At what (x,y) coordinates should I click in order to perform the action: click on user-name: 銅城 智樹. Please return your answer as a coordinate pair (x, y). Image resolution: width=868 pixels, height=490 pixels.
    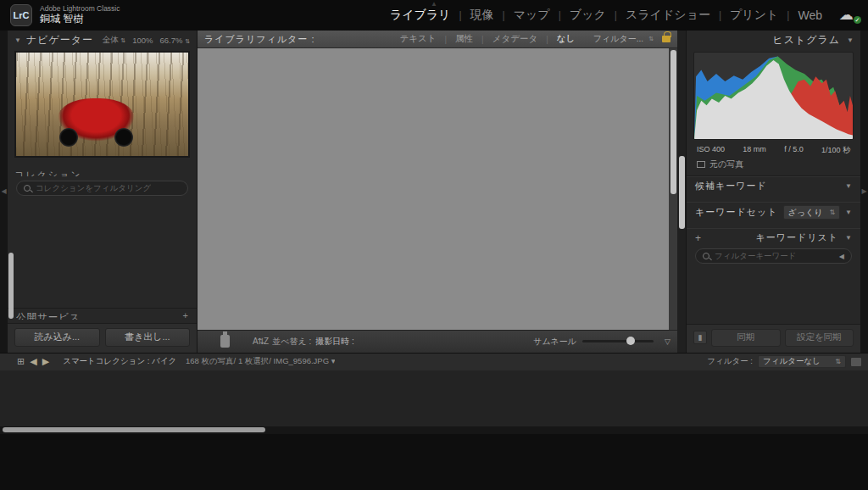
    Looking at the image, I should click on (80, 19).